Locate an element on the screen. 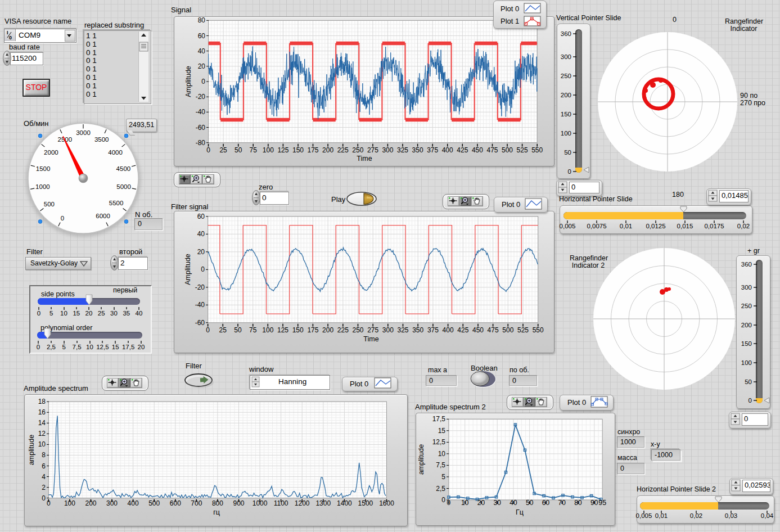 The width and height of the screenshot is (780, 532). svg-text: I is located at coordinates (8, 33).